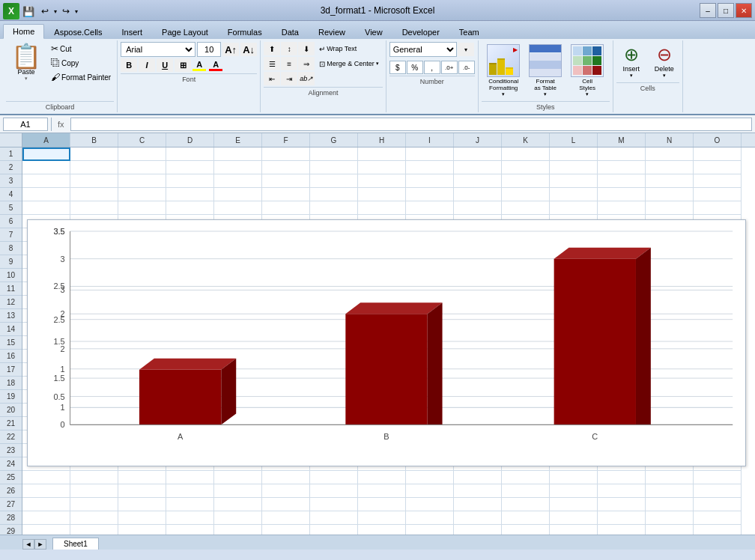 The width and height of the screenshot is (755, 560). I want to click on italic-button: I, so click(147, 65).